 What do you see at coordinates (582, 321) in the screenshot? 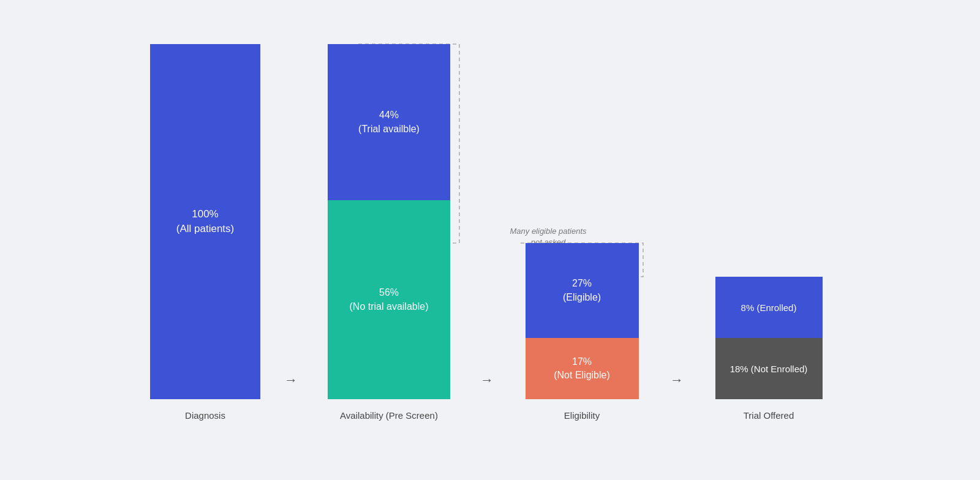
I see `bar-group-eligibility: 27% (Eligible) 17% (Not Eligible)` at bounding box center [582, 321].